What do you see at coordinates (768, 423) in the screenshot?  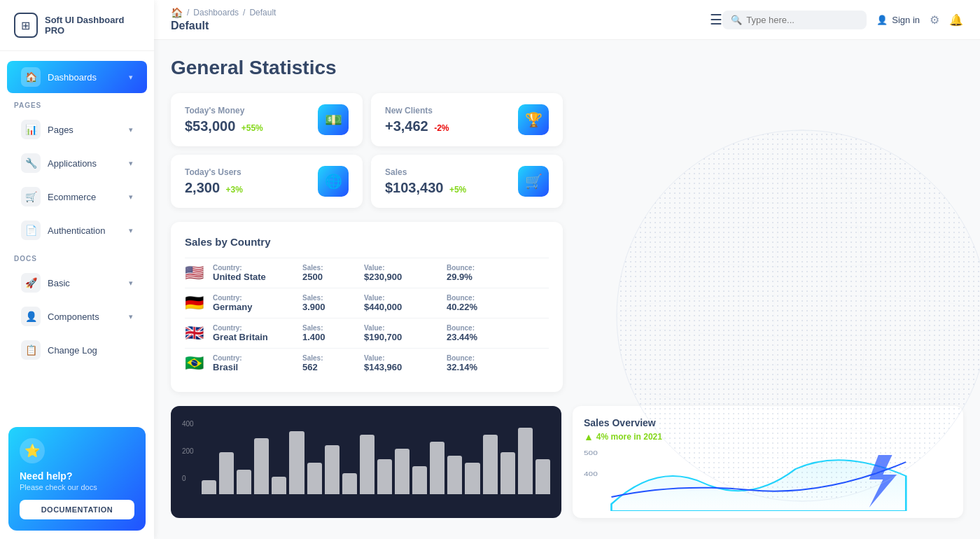 I see `overview-title: Sales Overview` at bounding box center [768, 423].